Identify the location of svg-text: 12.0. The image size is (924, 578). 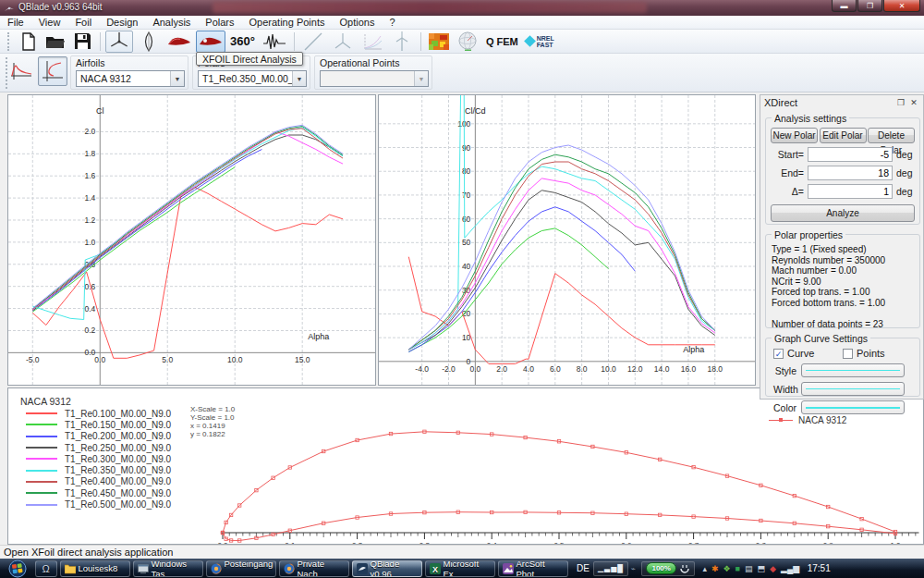
(636, 369).